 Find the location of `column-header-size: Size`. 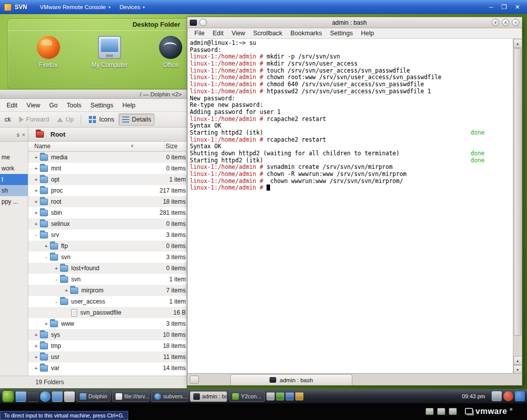

column-header-size: Size is located at coordinates (176, 146).